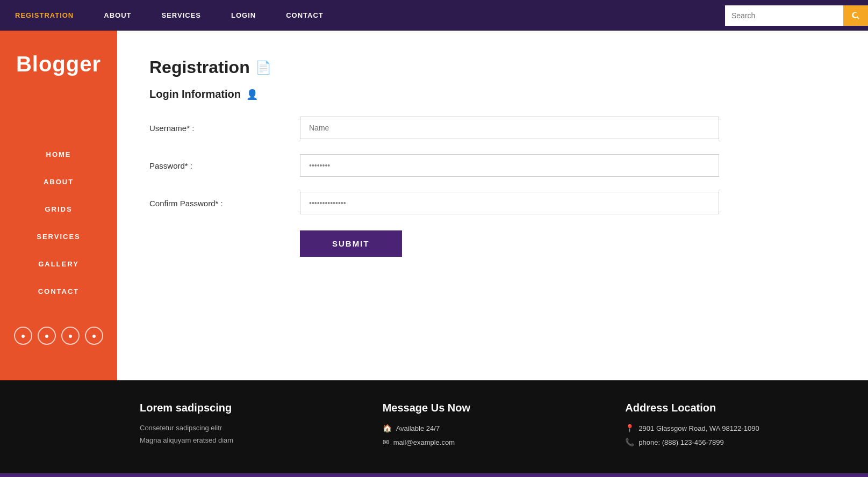 Image resolution: width=868 pixels, height=477 pixels. Describe the element at coordinates (245, 427) in the screenshot. I see `footer-col-lorem: Lorem sadipscing Consetetur sadipscing e…` at that location.